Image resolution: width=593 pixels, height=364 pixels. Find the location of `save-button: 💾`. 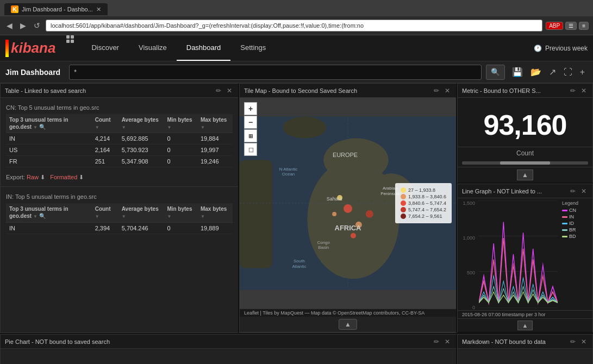

save-button: 💾 is located at coordinates (517, 72).